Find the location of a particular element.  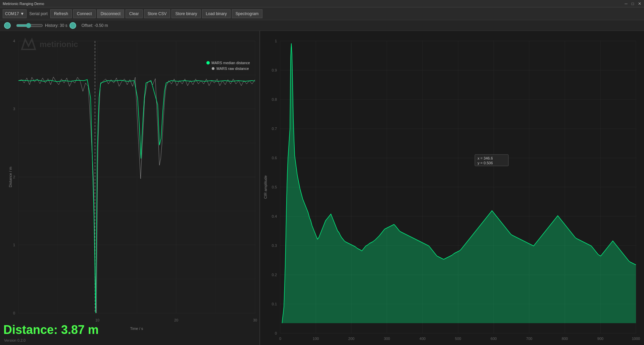

close-button: ✕ is located at coordinates (640, 4).